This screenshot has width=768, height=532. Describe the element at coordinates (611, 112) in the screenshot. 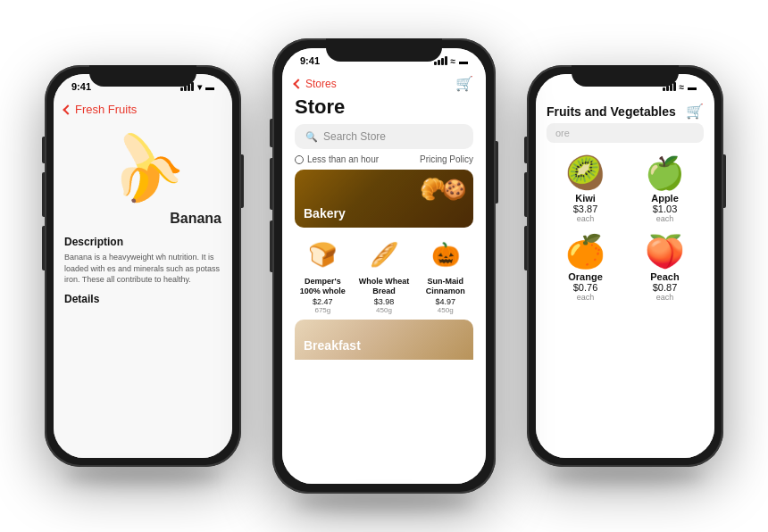

I see `section-title-right: Fruits and Vegetables` at that location.